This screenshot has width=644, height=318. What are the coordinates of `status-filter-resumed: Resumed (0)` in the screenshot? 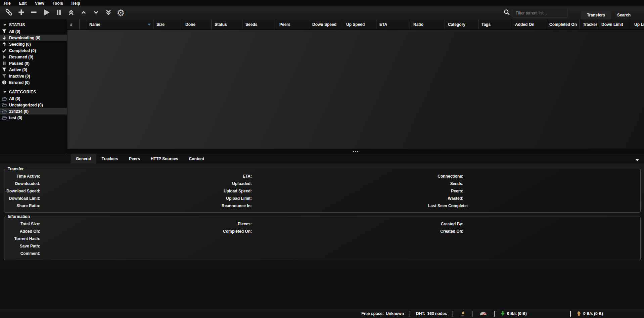 It's located at (34, 57).